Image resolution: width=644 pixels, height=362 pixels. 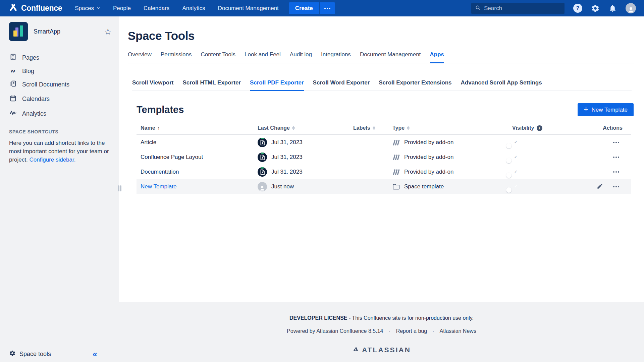 What do you see at coordinates (18, 32) in the screenshot?
I see `space-logo` at bounding box center [18, 32].